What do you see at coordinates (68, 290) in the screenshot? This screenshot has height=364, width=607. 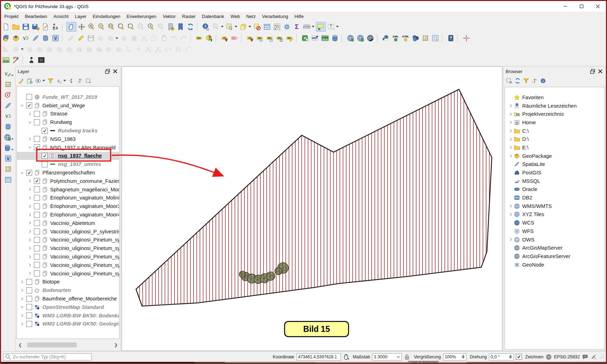 I see `layer-tree-row: Bodenarten` at bounding box center [68, 290].